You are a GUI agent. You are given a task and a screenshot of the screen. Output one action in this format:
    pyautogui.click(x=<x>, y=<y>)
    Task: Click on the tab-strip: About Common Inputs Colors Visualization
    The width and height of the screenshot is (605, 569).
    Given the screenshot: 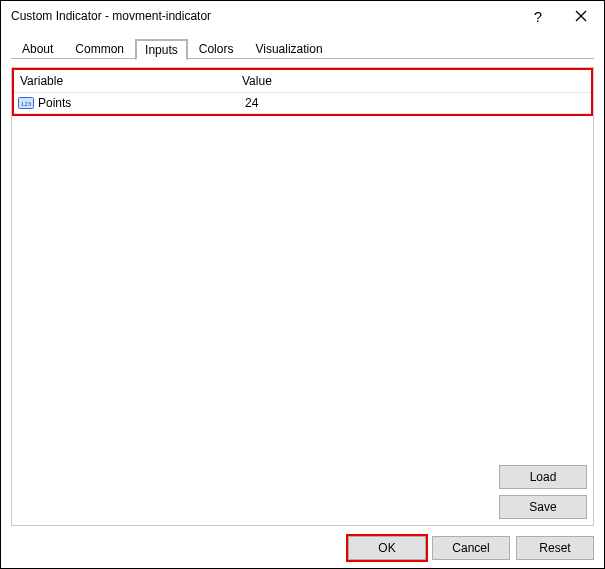 What is the action you would take?
    pyautogui.click(x=302, y=45)
    